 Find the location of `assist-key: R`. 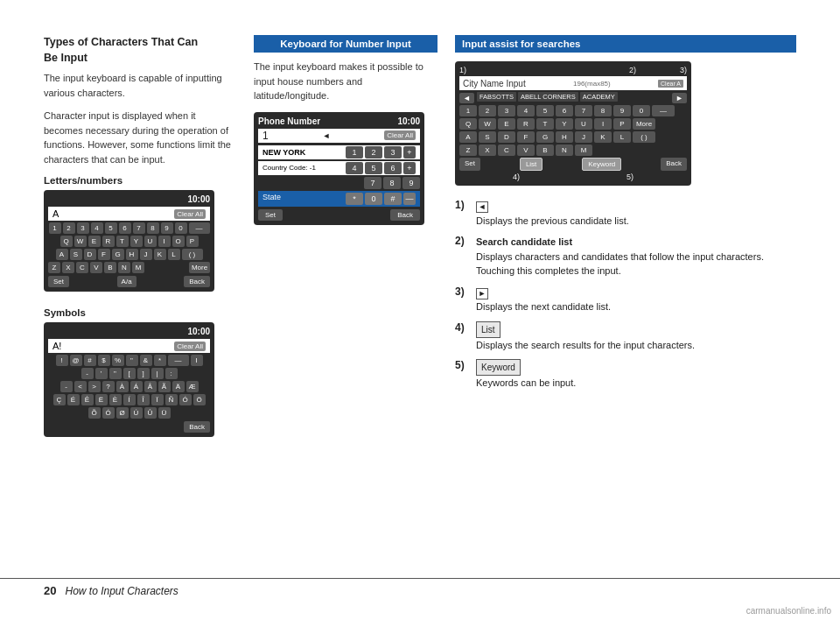

assist-key: R is located at coordinates (526, 124).